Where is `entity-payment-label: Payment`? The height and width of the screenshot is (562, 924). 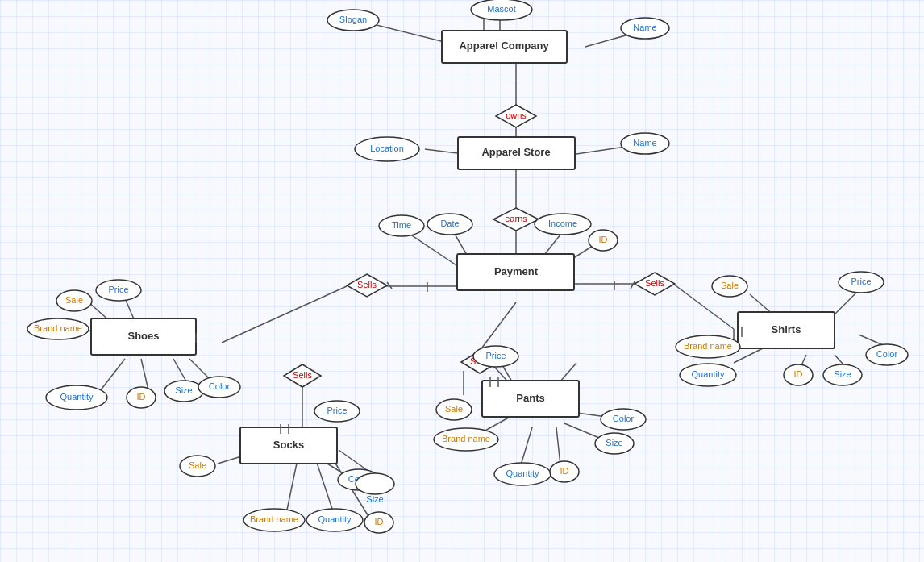
entity-payment-label: Payment is located at coordinates (516, 271).